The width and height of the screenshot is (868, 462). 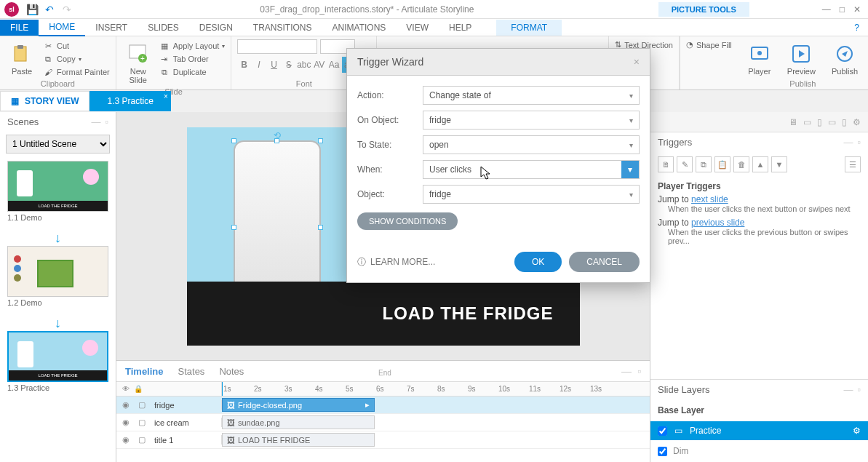 I want to click on undo-icon: ↶, so click(x=49, y=9).